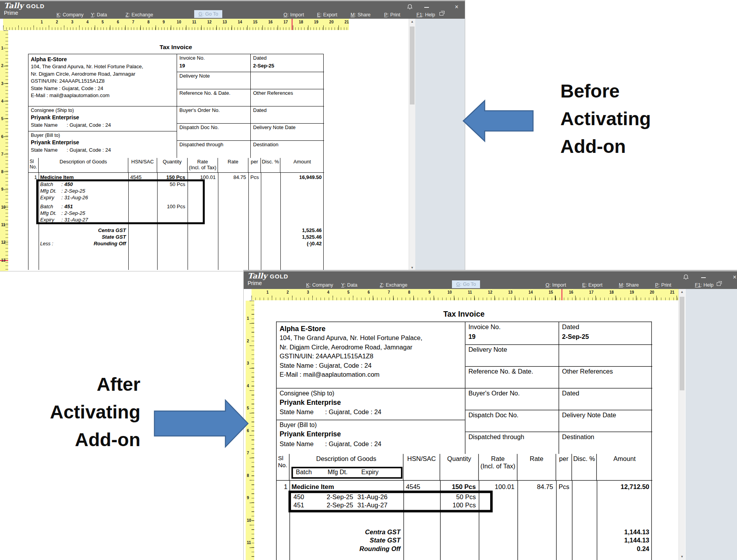 This screenshot has height=560, width=737. Describe the element at coordinates (103, 111) in the screenshot. I see `consignee-label: Consignee (Ship to)` at that location.